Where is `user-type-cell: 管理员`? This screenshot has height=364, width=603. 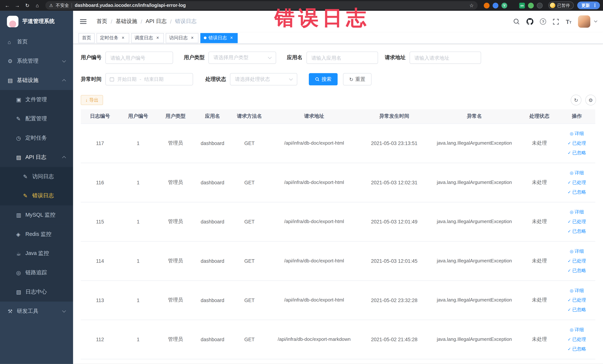
user-type-cell: 管理员 is located at coordinates (175, 300).